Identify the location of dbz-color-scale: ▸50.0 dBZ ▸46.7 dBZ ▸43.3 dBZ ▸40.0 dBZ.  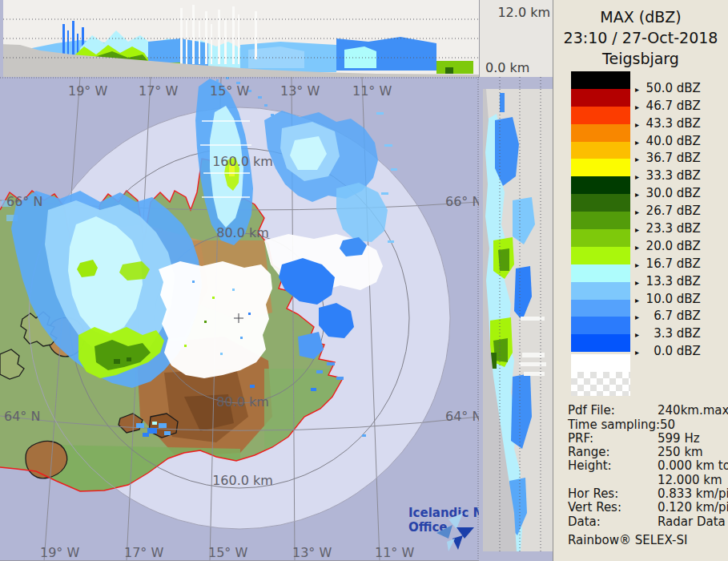
(647, 212).